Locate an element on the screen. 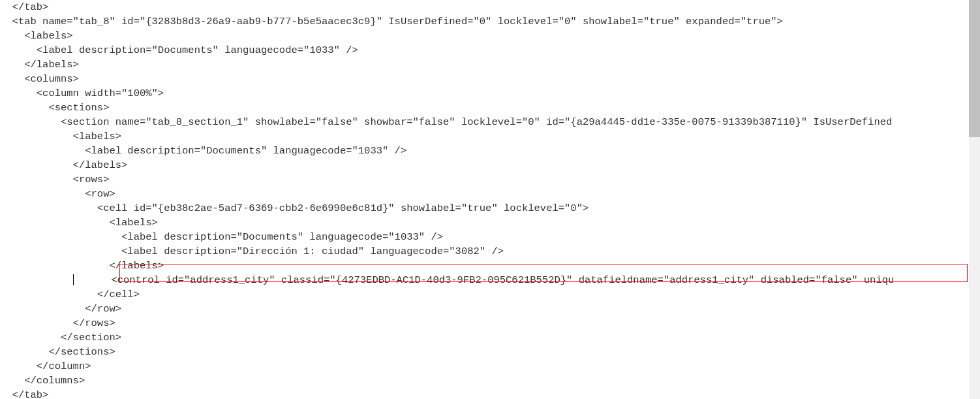  code-line: </section> is located at coordinates (490, 338).